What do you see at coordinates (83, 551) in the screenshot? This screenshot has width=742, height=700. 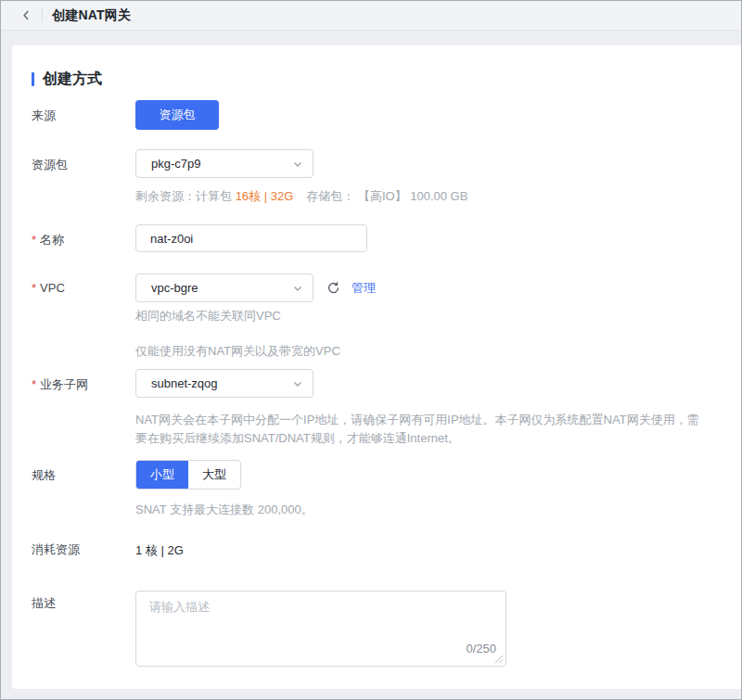 I see `consumed-label: 消耗资源` at bounding box center [83, 551].